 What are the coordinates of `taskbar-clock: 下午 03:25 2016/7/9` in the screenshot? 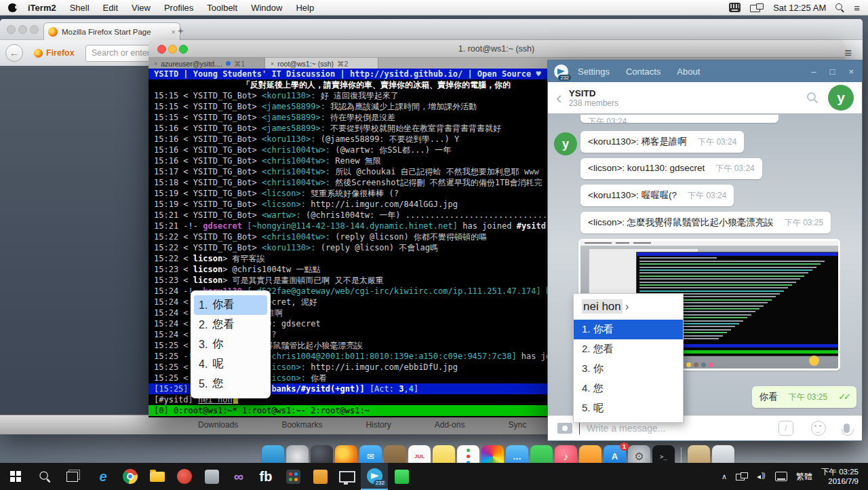 It's located at (841, 476).